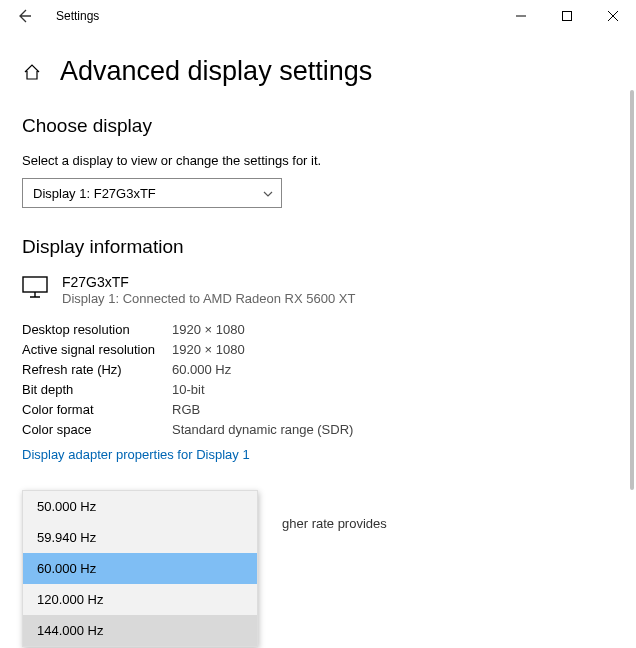  Describe the element at coordinates (393, 390) in the screenshot. I see `info-value: 10-bit` at that location.